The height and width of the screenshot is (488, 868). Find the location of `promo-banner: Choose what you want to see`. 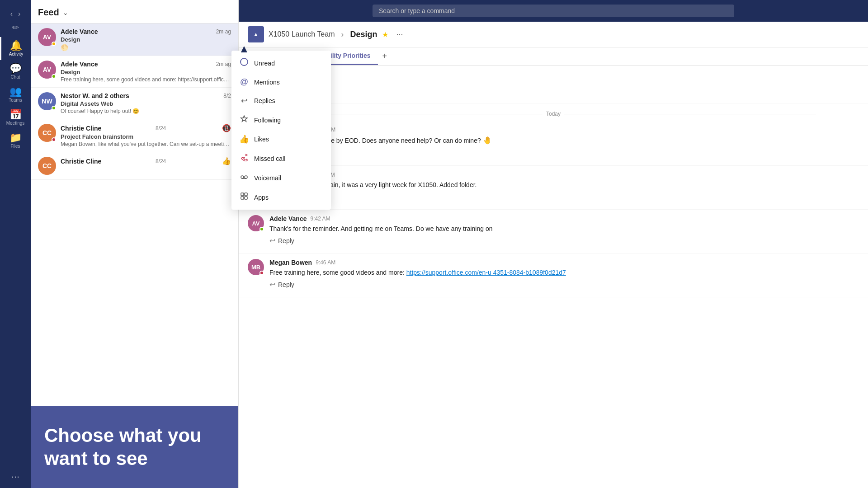

promo-banner: Choose what you want to see is located at coordinates (135, 447).